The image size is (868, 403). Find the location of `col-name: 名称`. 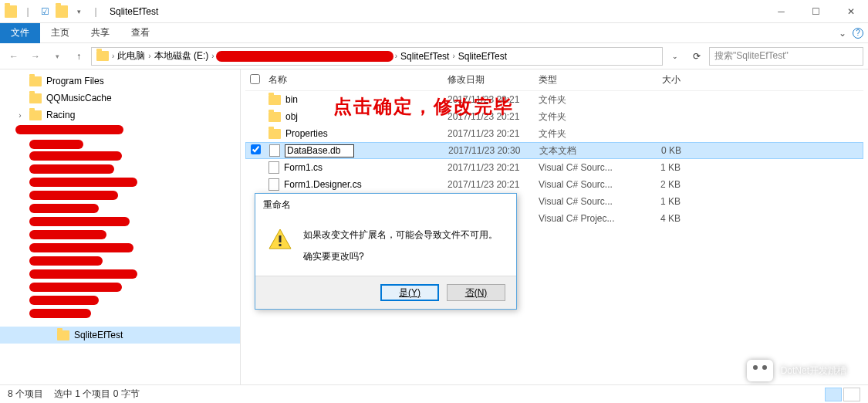

col-name: 名称 is located at coordinates (356, 80).